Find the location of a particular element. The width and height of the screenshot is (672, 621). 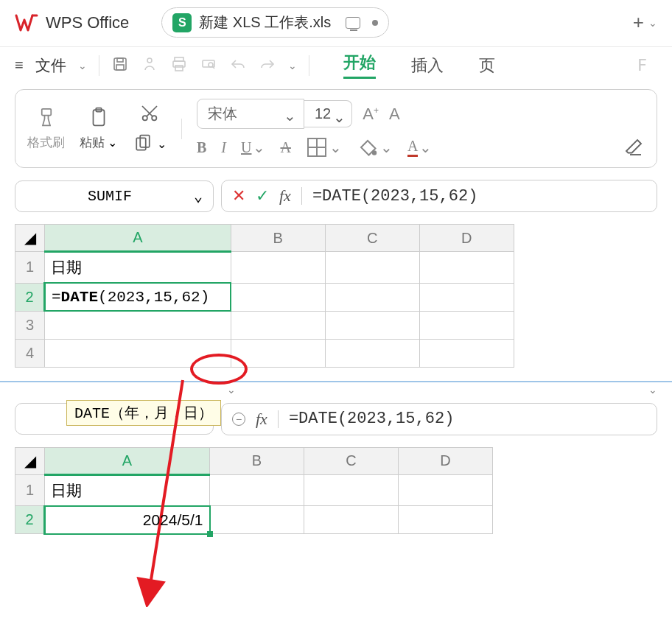

copy-button: ⌄ is located at coordinates (149, 144).